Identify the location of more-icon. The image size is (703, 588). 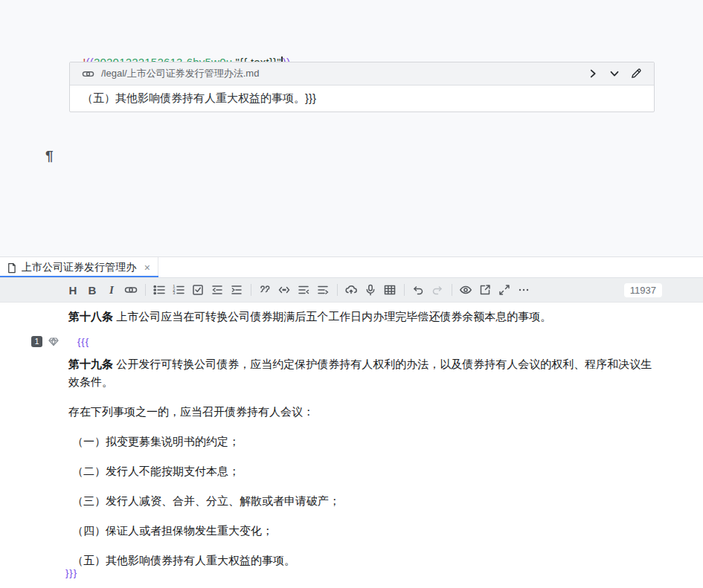
(524, 290).